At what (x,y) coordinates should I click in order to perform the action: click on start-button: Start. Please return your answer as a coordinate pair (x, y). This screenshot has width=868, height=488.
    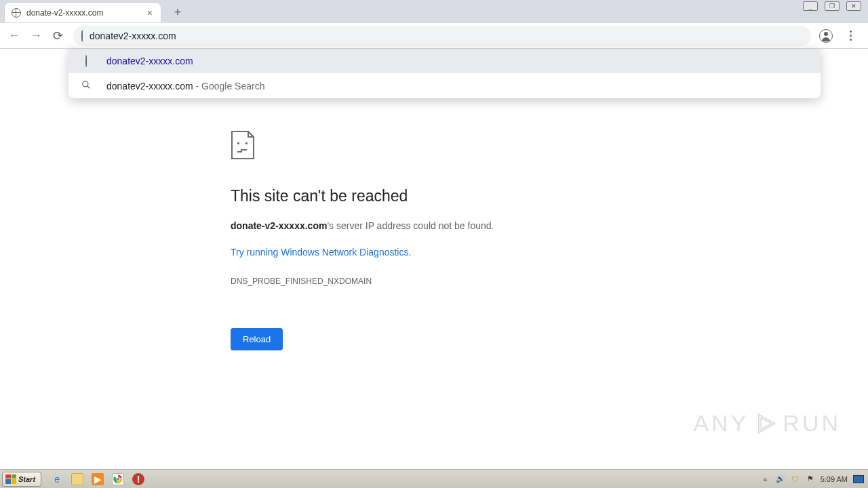
    Looking at the image, I should click on (22, 479).